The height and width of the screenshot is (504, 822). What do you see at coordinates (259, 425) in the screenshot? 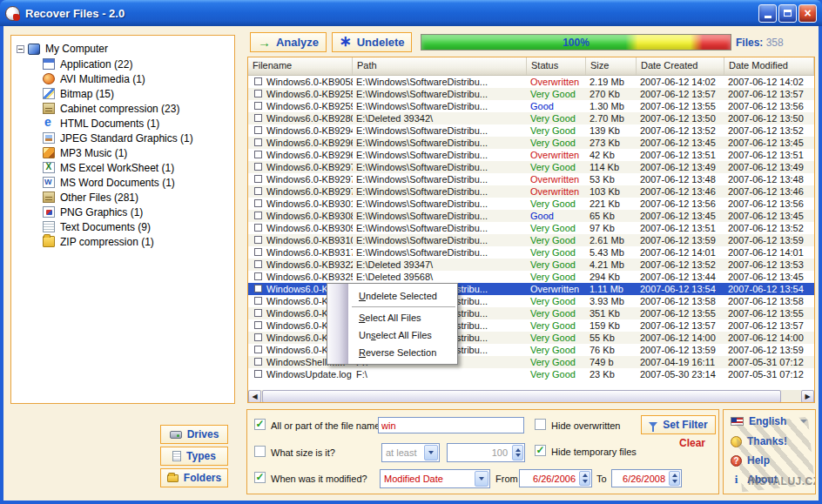
I see `filter-name-checkbox: ✓` at bounding box center [259, 425].